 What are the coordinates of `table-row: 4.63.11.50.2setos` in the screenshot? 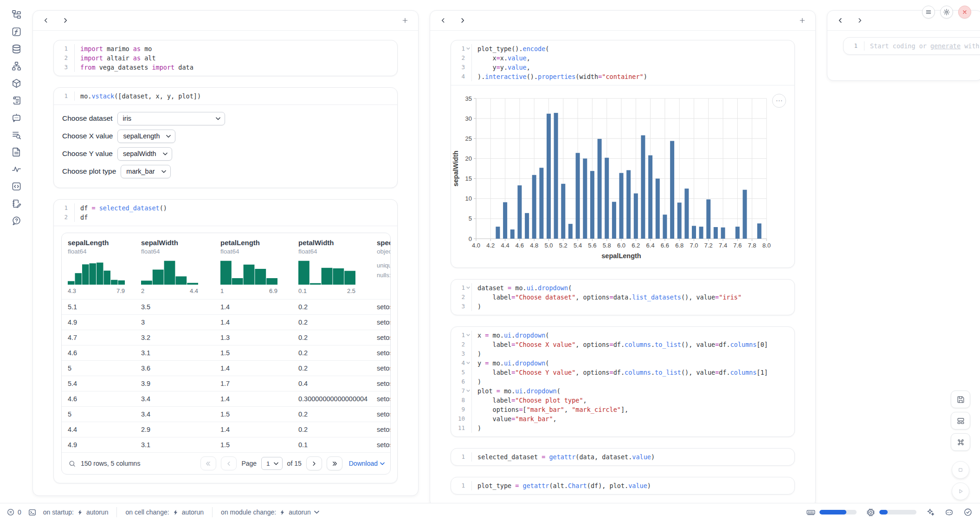 It's located at (226, 353).